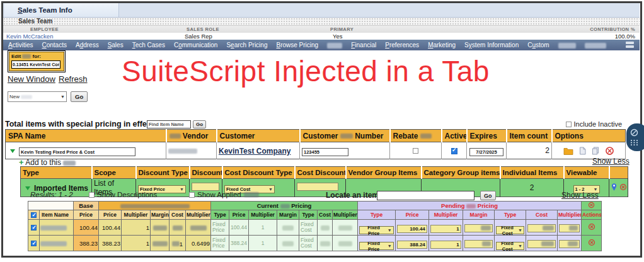 The image size is (644, 262). Describe the element at coordinates (47, 162) in the screenshot. I see `add-to-spa-link: + Add to this` at that location.